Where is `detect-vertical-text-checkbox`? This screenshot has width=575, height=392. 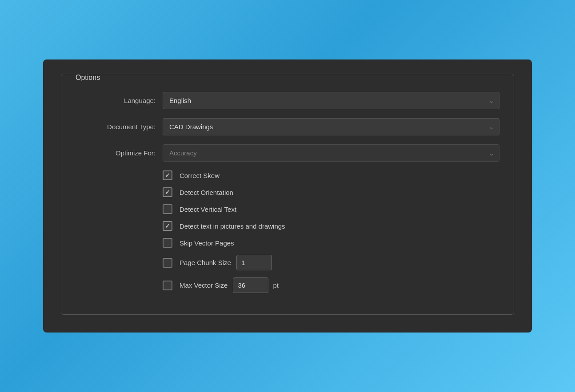 detect-vertical-text-checkbox is located at coordinates (168, 209).